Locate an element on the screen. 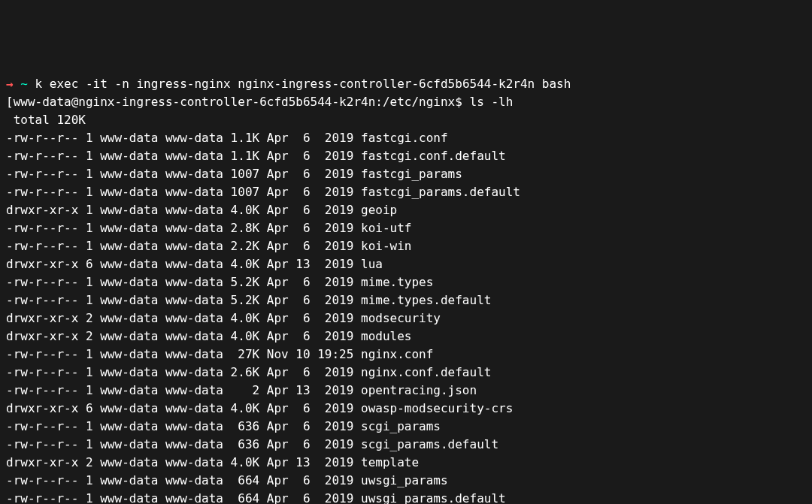  file-row: drwxr-xr-x 1 www-data www-data 4.0K Apr … is located at coordinates (406, 210).